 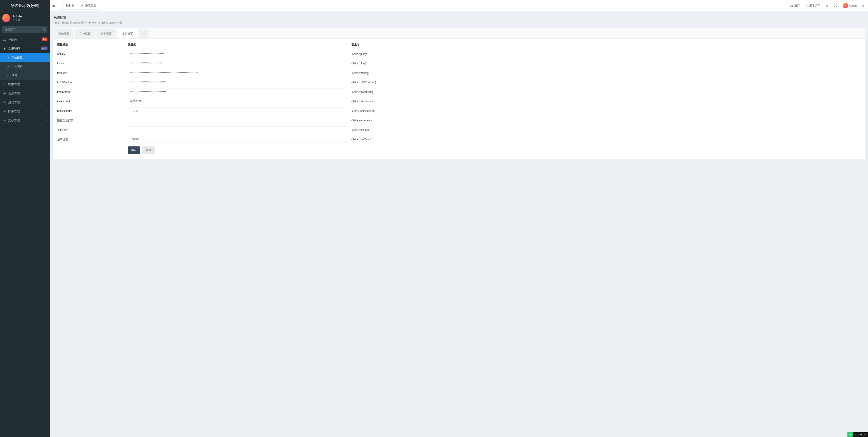 What do you see at coordinates (459, 150) in the screenshot?
I see `form-actions: 确定 重置` at bounding box center [459, 150].